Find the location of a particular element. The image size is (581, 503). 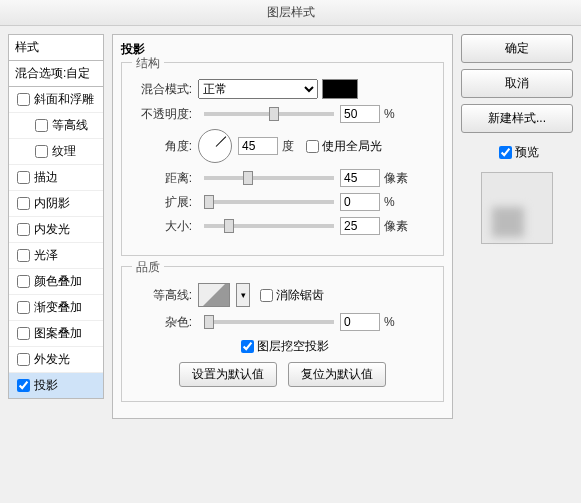

angle-label: 角度: is located at coordinates (163, 146).